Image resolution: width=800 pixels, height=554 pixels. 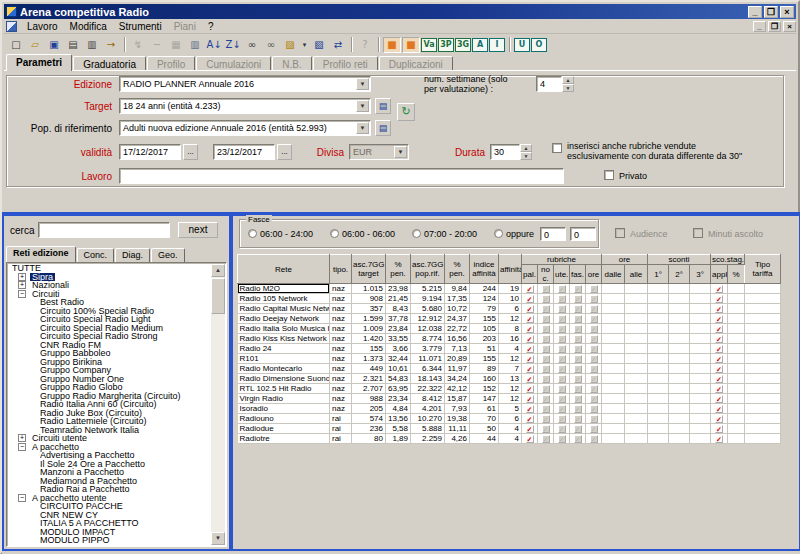 What do you see at coordinates (96, 255) in the screenshot?
I see `left-tab-conc: Conc.` at bounding box center [96, 255].